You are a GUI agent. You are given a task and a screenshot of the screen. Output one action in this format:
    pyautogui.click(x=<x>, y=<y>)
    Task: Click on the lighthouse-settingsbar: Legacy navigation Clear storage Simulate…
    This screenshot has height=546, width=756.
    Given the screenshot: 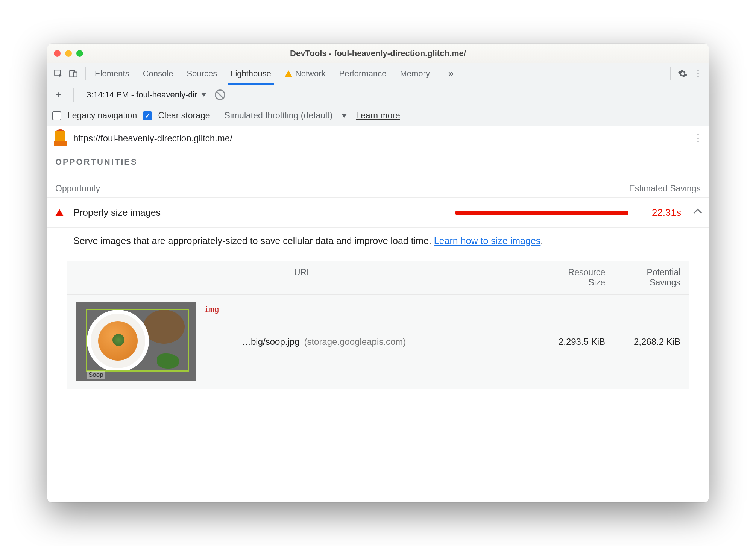 What is the action you would take?
    pyautogui.click(x=378, y=116)
    